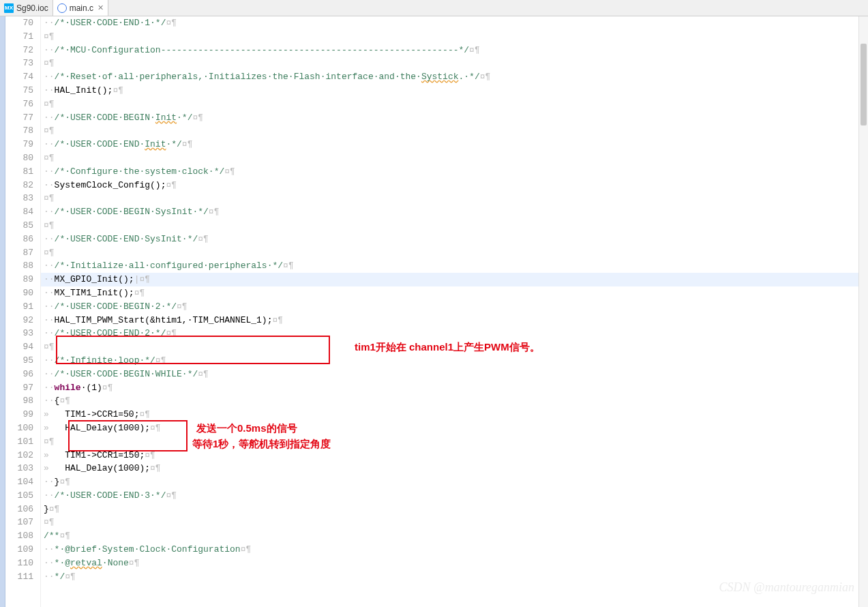 Image resolution: width=868 pixels, height=607 pixels. Describe the element at coordinates (19, 563) in the screenshot. I see `line-number: 110` at that location.